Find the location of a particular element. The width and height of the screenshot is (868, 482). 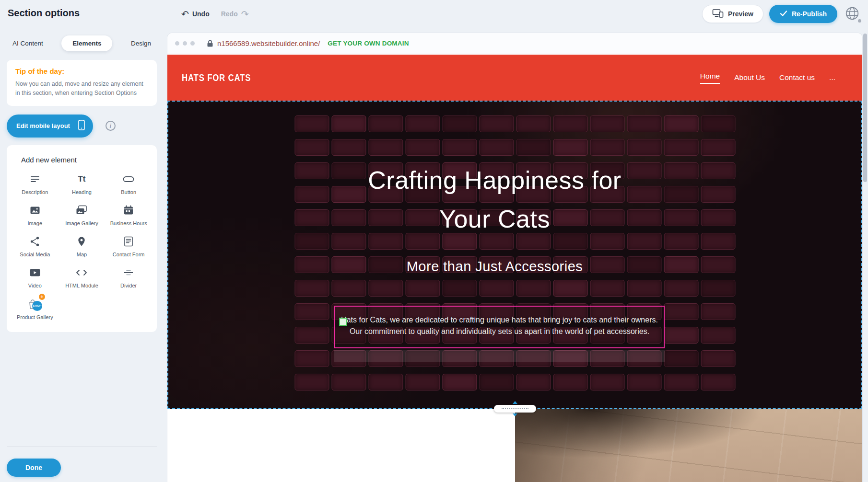

globe-badge-dot is located at coordinates (859, 21).